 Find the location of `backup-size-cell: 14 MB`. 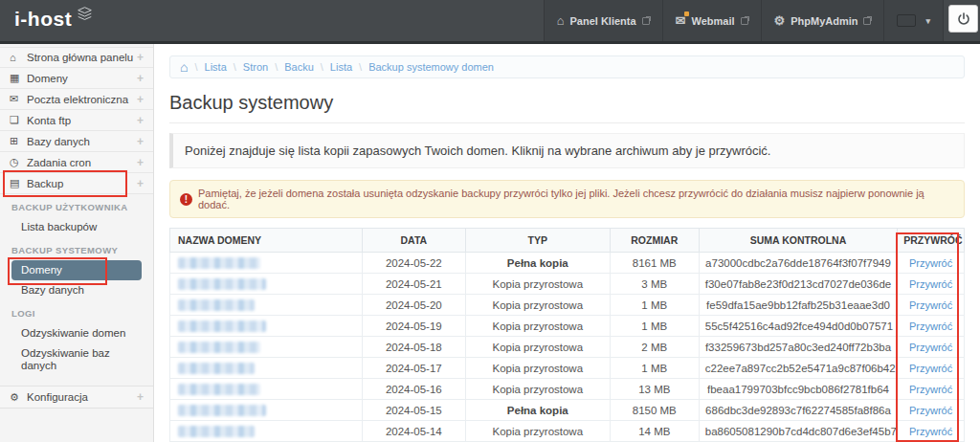

backup-size-cell: 14 MB is located at coordinates (655, 431).